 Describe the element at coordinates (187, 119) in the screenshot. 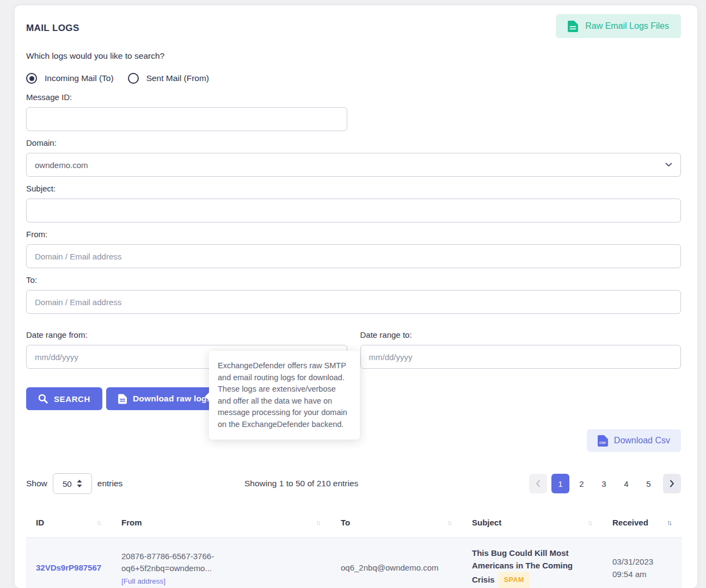

I see `message-id-input` at that location.